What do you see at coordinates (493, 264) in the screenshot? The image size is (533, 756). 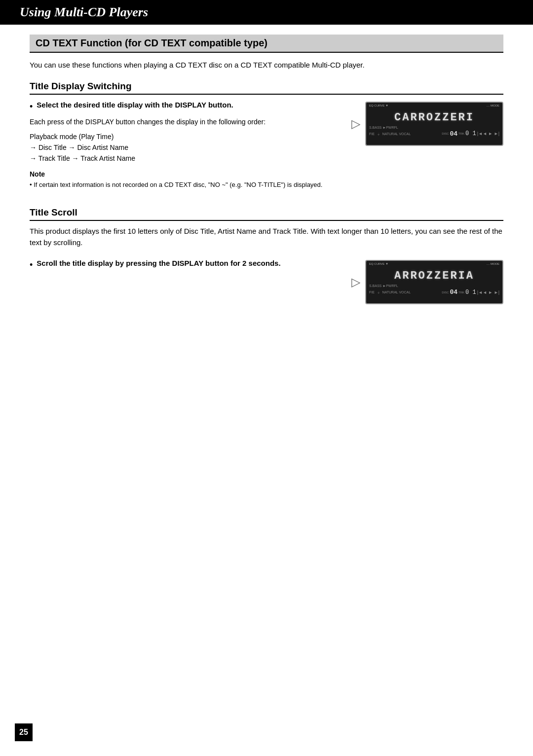 I see `mode-label-2: .... MODE` at bounding box center [493, 264].